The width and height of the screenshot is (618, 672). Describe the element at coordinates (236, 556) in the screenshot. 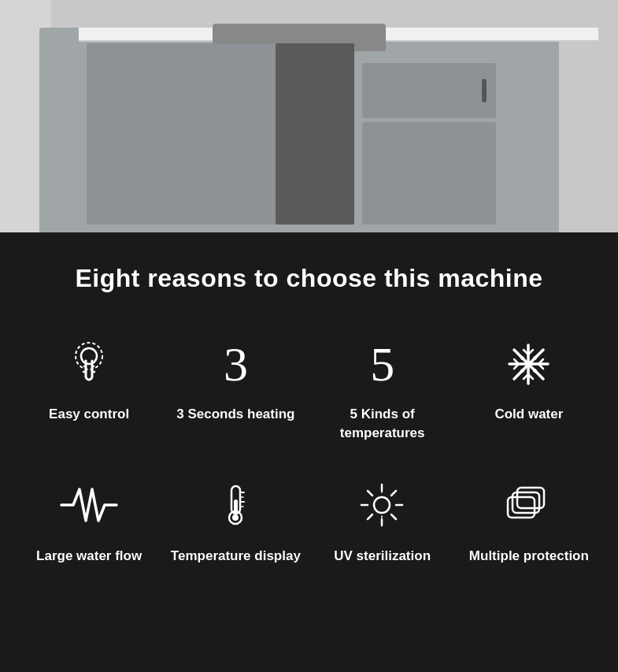

I see `temperature-display-label: Temperature display` at that location.